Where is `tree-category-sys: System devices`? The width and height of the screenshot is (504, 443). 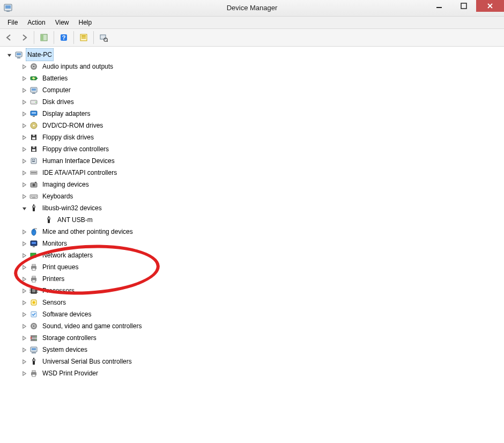 tree-category-sys: System devices is located at coordinates (253, 350).